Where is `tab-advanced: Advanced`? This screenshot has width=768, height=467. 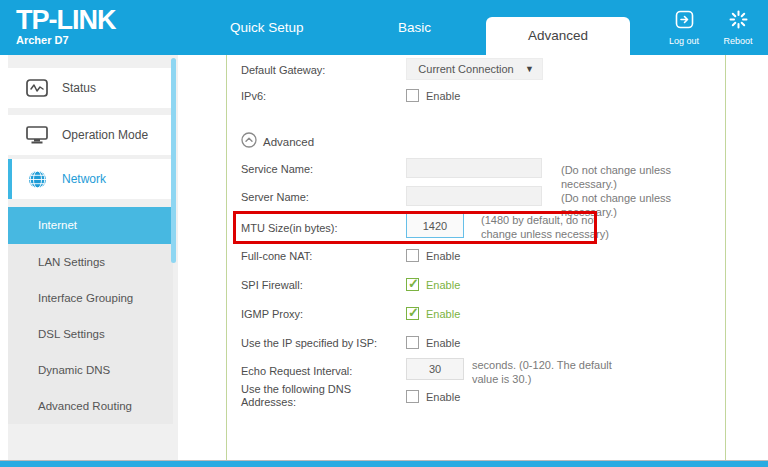 tab-advanced: Advanced is located at coordinates (558, 36).